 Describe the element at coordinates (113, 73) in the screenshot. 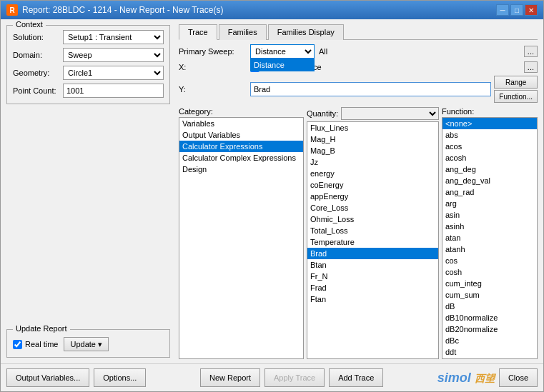

I see `geometry-select: Circle1` at that location.